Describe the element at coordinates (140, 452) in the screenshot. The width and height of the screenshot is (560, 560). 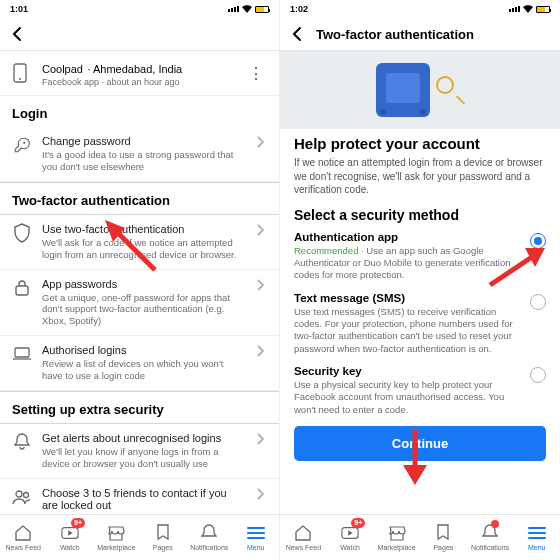
I see `row-login-alerts: Get alerts about unrecognised loginsWe'l…` at that location.